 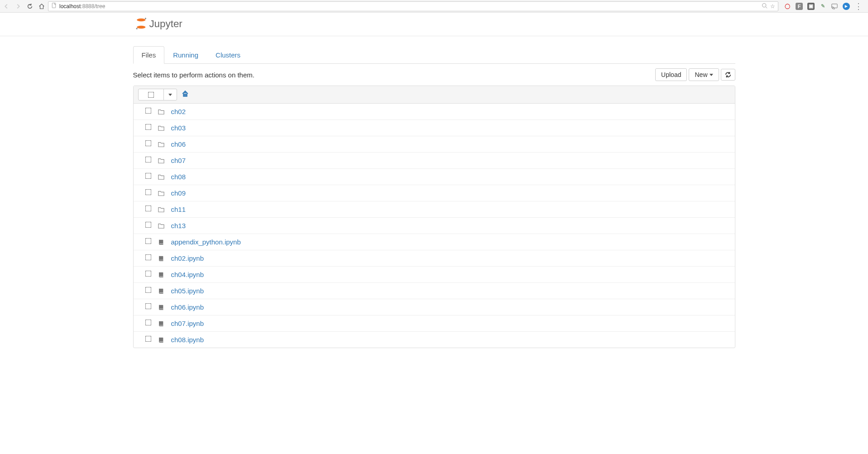 What do you see at coordinates (187, 339) in the screenshot?
I see `item-link: ch08.ipynb` at bounding box center [187, 339].